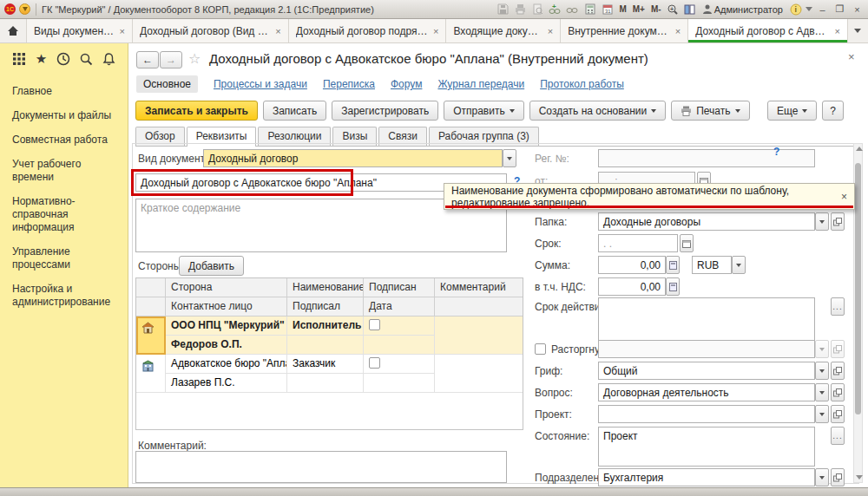 This screenshot has width=868, height=496. Describe the element at coordinates (510, 158) in the screenshot. I see `doc-kind-dropdown-button` at that location.